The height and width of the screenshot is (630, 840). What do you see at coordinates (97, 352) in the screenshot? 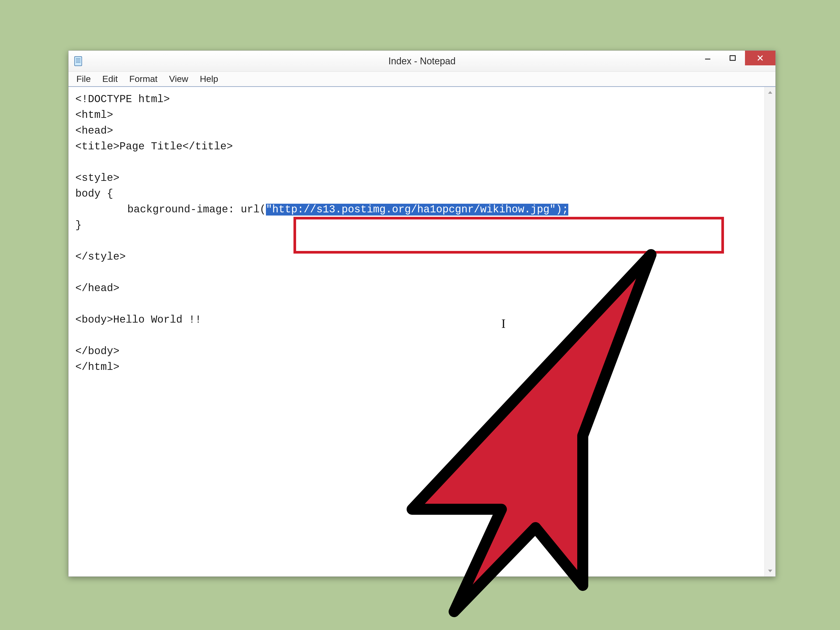
I see `code-line: </body>` at bounding box center [97, 352].